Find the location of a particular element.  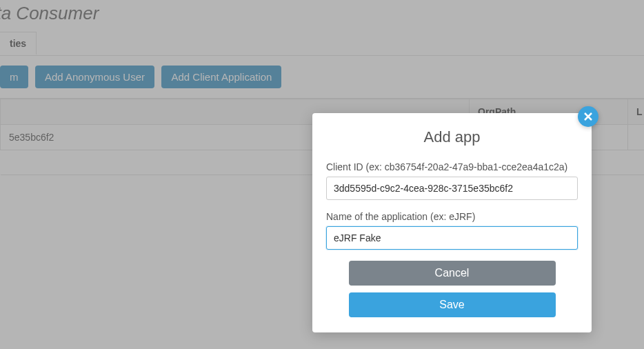

close-icon is located at coordinates (588, 117).